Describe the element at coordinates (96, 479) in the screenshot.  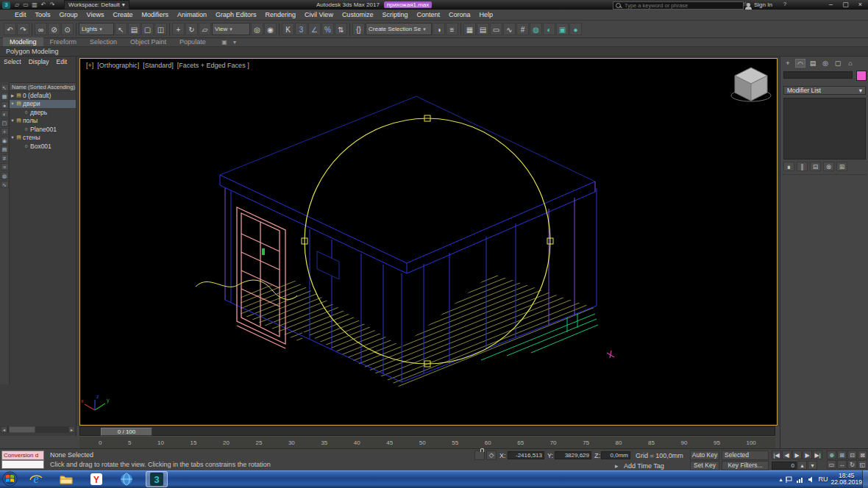
I see `yandex-browser-icon: Y` at that location.